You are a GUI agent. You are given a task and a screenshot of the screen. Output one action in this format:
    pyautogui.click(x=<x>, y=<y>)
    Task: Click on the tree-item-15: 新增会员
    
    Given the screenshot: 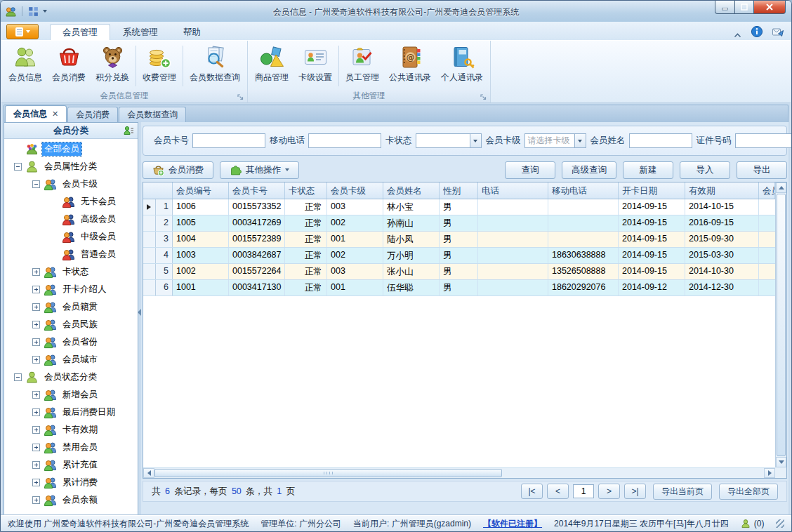 What is the action you would take?
    pyautogui.click(x=71, y=394)
    